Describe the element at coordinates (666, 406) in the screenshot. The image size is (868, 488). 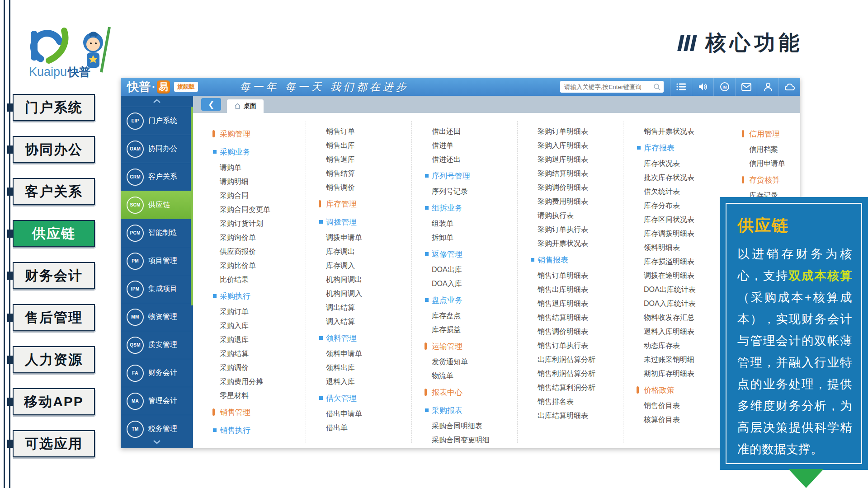
I see `menu-item: 销售价目表` at that location.